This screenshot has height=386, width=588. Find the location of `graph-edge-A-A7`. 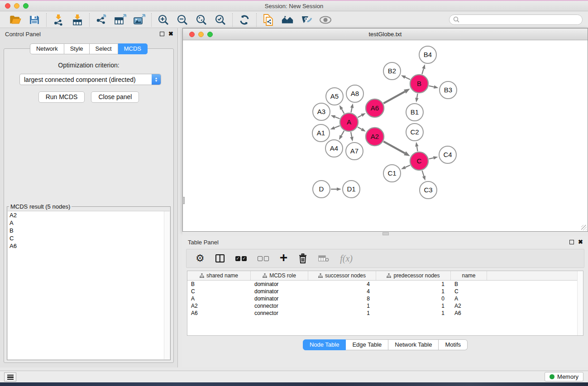

graph-edge-A-A7 is located at coordinates (351, 135).